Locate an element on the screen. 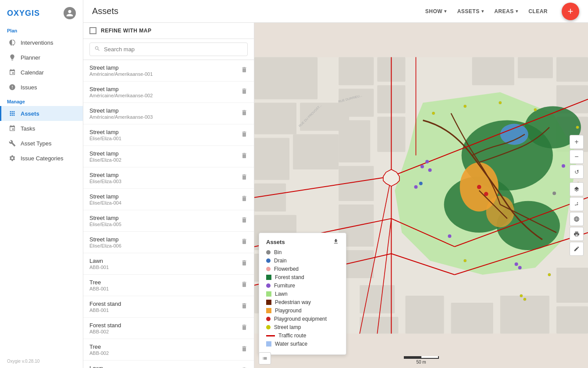 The image size is (588, 368). asset-list-item: Street lamp Élise/Eliza-002 is located at coordinates (168, 157).